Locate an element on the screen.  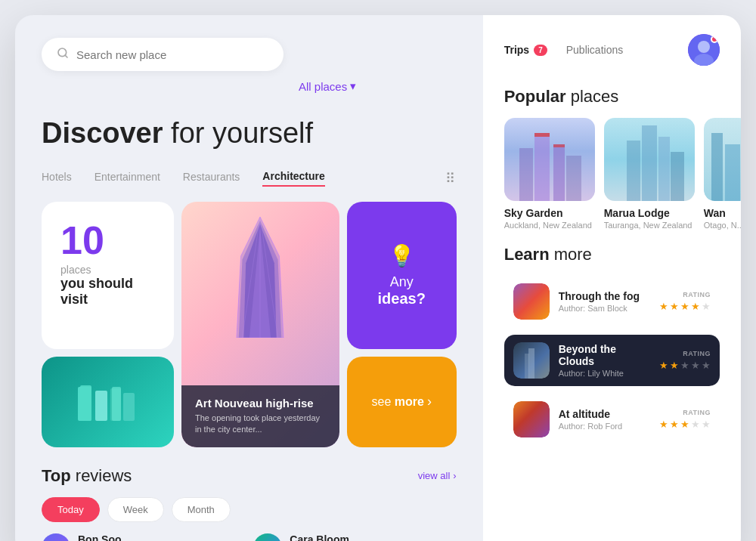
see-more-text: see more is located at coordinates (398, 402).